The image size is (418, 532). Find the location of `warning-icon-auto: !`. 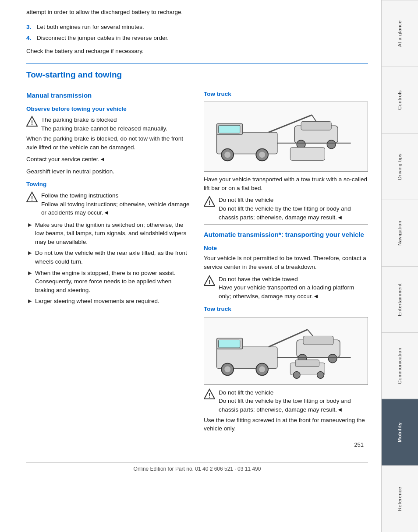

warning-icon-auto: ! is located at coordinates (209, 281).